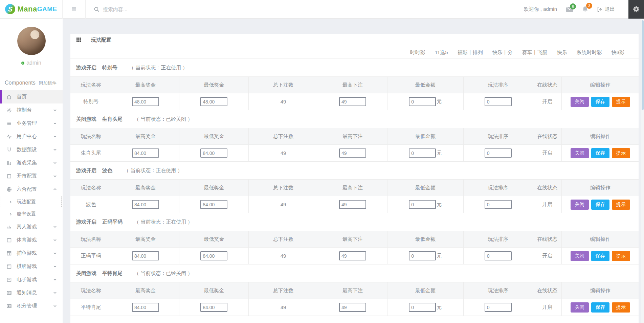  Describe the element at coordinates (355, 85) in the screenshot. I see `table-header: 玩法名称最高奖金最低奖金总下注数最高下注最低金额玩法排序在线状态编辑操作` at that location.